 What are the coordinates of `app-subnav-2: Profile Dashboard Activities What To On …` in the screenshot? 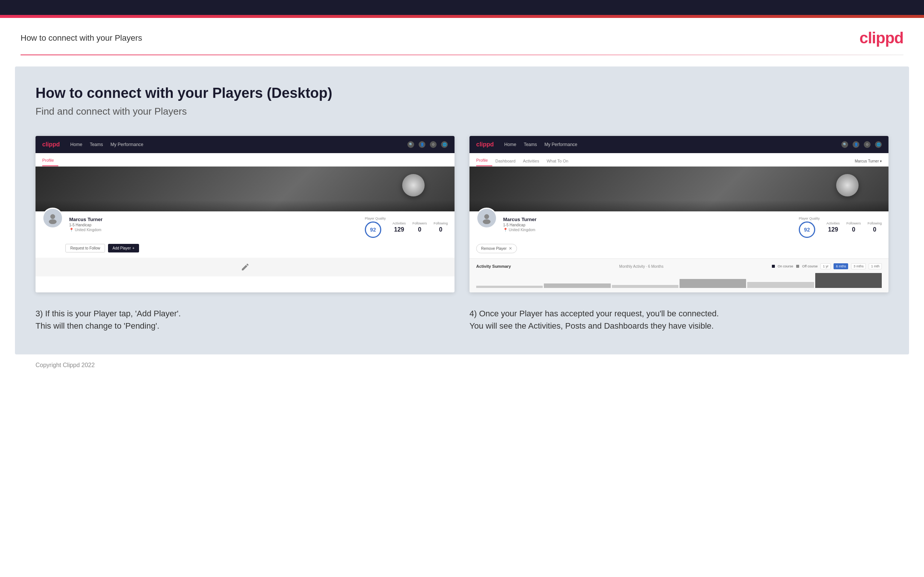 It's located at (679, 160).